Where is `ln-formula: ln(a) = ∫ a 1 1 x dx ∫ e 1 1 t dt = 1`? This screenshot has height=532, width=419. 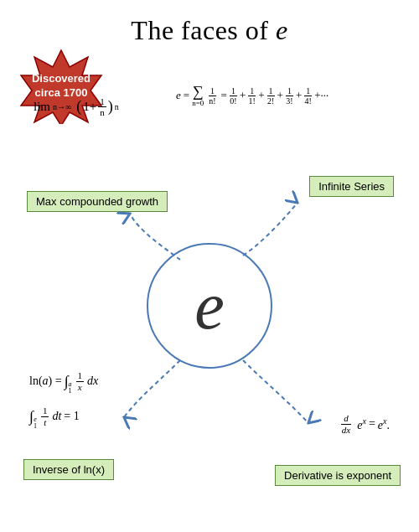
ln-formula: ln(a) = ∫ a 1 1 x dx ∫ e 1 1 t dt = 1 is located at coordinates (64, 399).